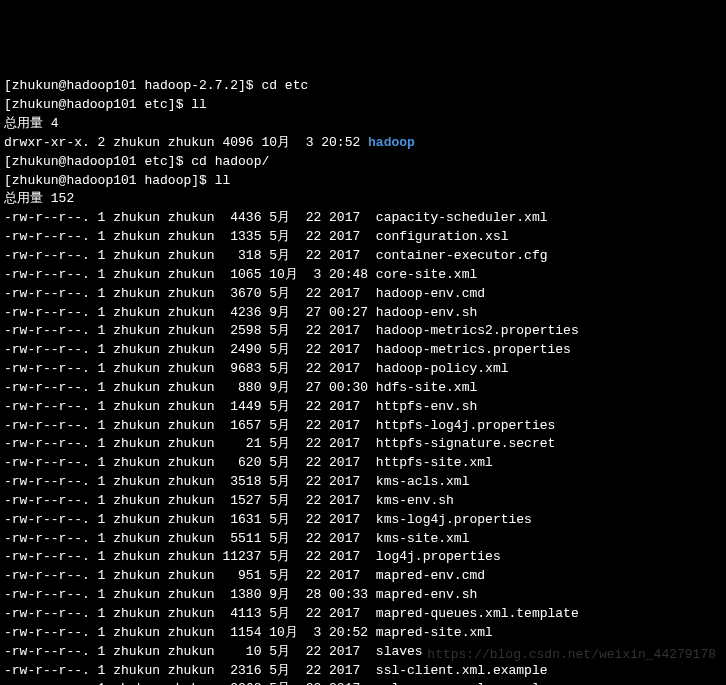  I want to click on file-row: -rw-r--r--. 1 zhukun zhukun 1527 5月 22 2…, so click(363, 502).